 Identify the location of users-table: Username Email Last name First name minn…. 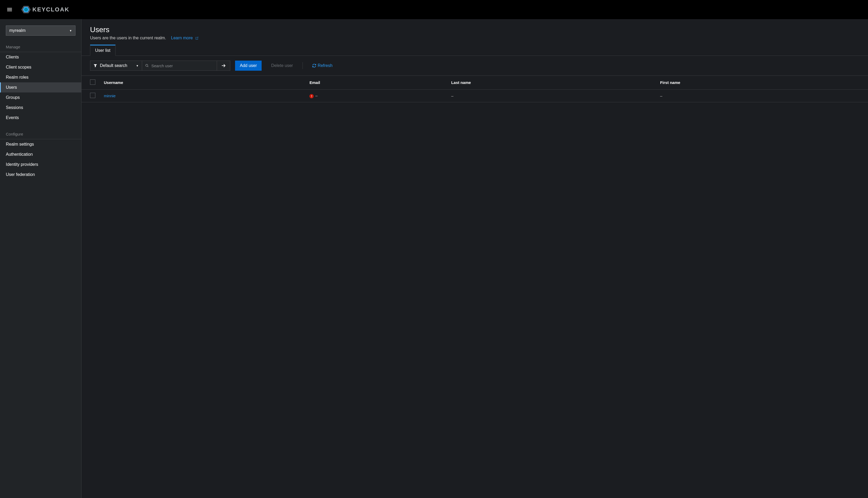
(475, 89).